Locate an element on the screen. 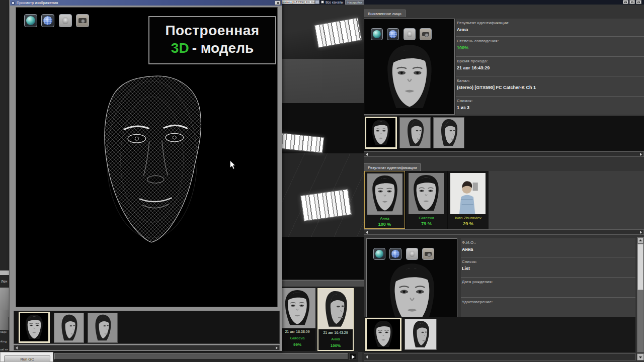 The width and height of the screenshot is (644, 362). detected-thumbnail-scrollbar is located at coordinates (504, 154).